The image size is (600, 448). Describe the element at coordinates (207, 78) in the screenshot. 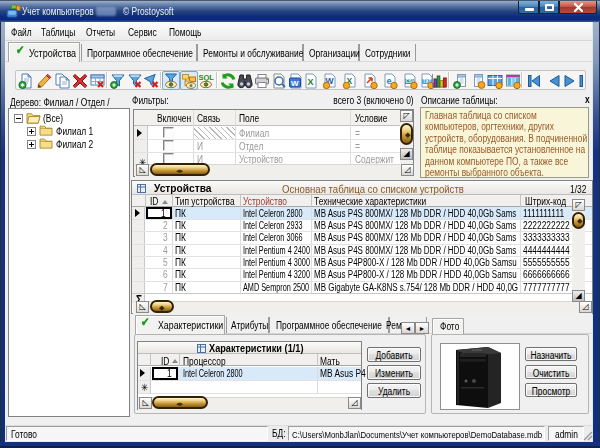

I see `svg-text: SQL` at that location.